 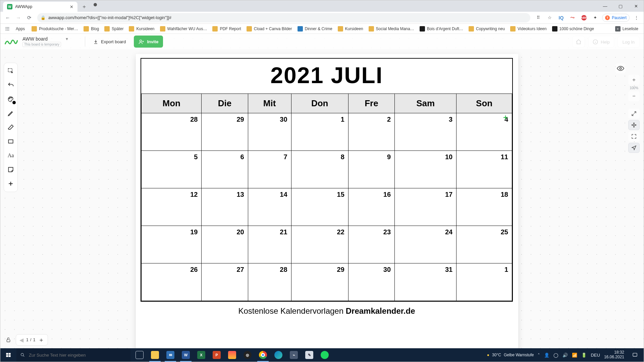 What do you see at coordinates (170, 355) in the screenshot?
I see `mail-app-icon: ✉` at bounding box center [170, 355].